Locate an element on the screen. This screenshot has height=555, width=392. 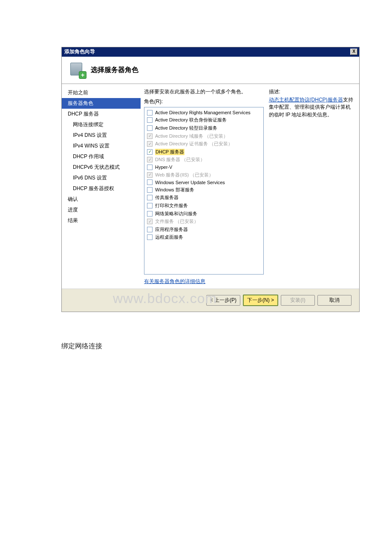
role-label: Windows 部署服务 is located at coordinates (175, 190).